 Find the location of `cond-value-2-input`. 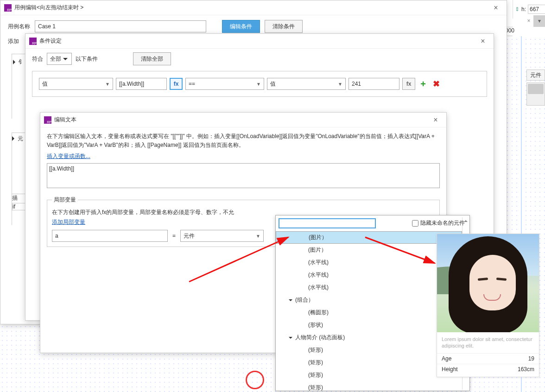

cond-value-2-input is located at coordinates (374, 84).